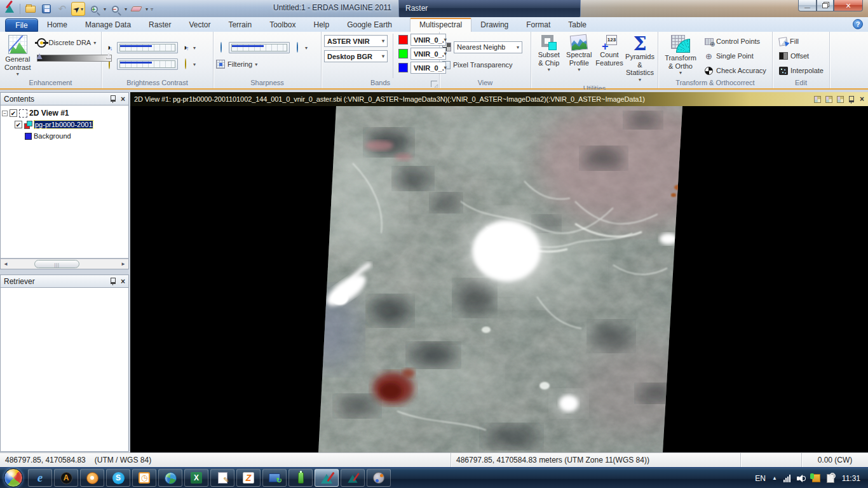 This screenshot has width=868, height=488. Describe the element at coordinates (353, 478) in the screenshot. I see `taskbar-erdas-tool` at that location.